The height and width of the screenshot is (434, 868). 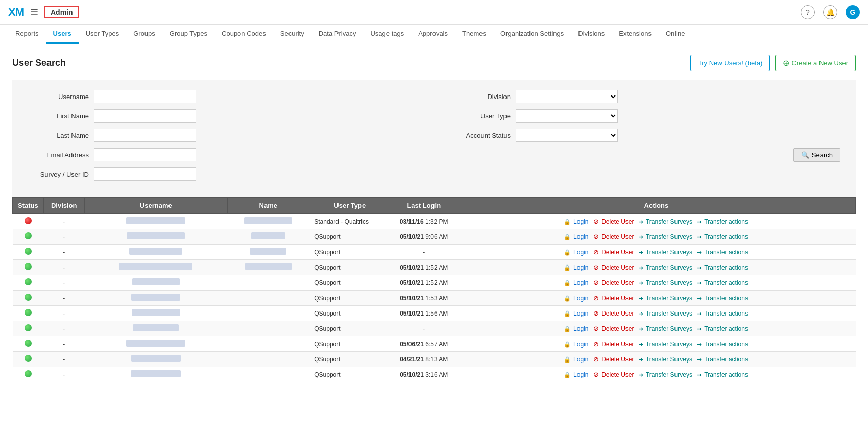 I want to click on usertype-select, so click(x=567, y=116).